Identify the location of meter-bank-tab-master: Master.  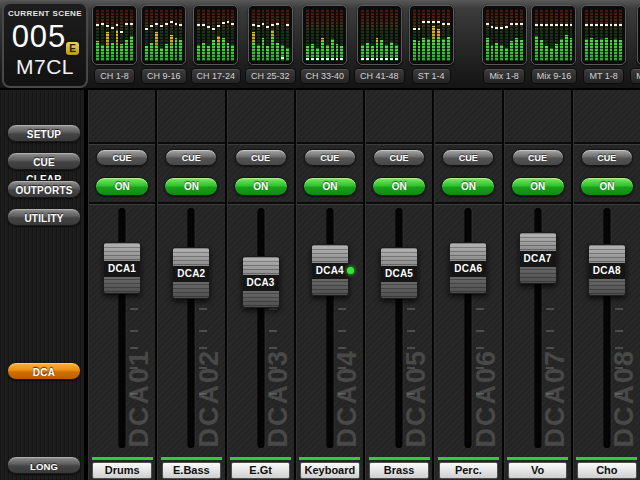
(635, 76).